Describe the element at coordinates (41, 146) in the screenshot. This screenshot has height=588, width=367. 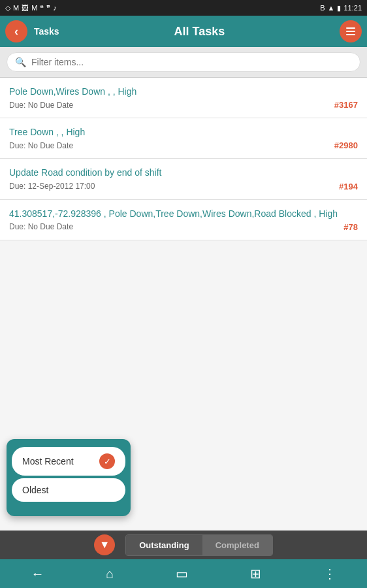
I see `task-due-1: Due: No Due Date` at that location.